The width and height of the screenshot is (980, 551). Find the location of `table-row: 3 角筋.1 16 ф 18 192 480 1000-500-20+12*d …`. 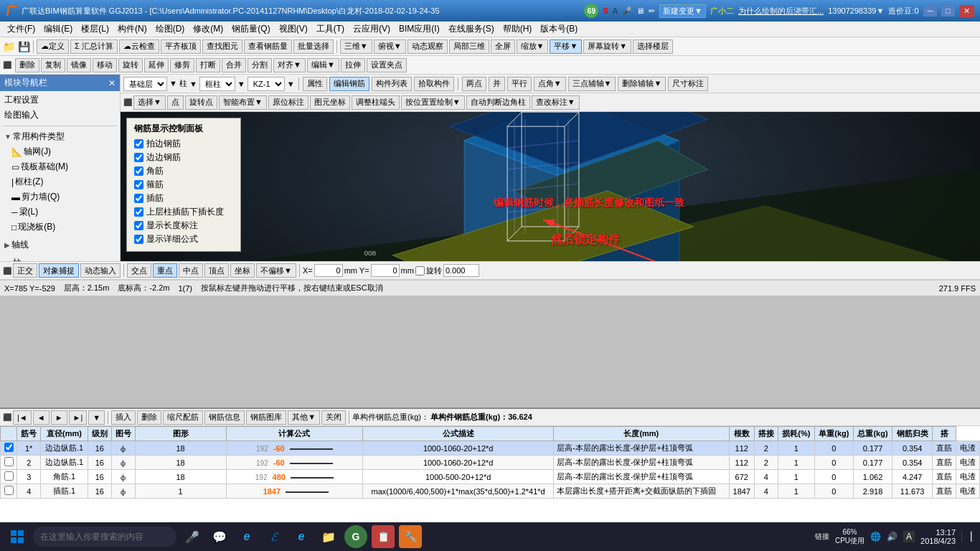

table-row: 3 角筋.1 16 ф 18 192 480 1000-500-20+12*d … is located at coordinates (491, 477).